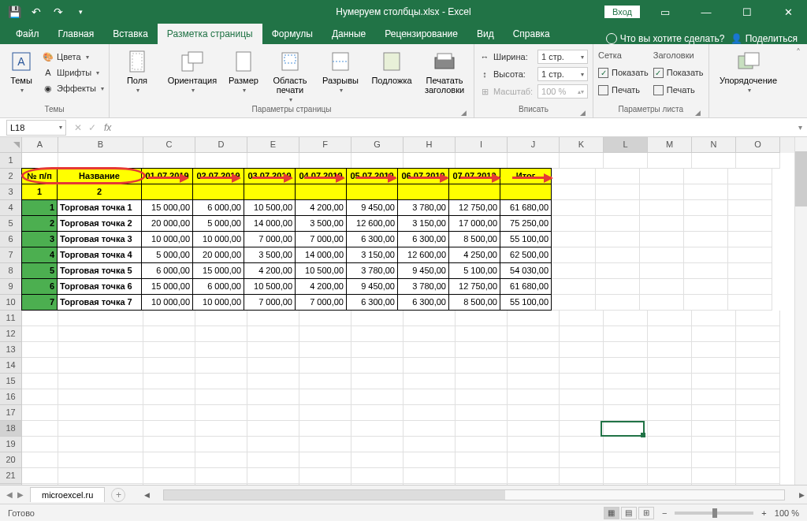  I want to click on cell: Итог, so click(526, 177).